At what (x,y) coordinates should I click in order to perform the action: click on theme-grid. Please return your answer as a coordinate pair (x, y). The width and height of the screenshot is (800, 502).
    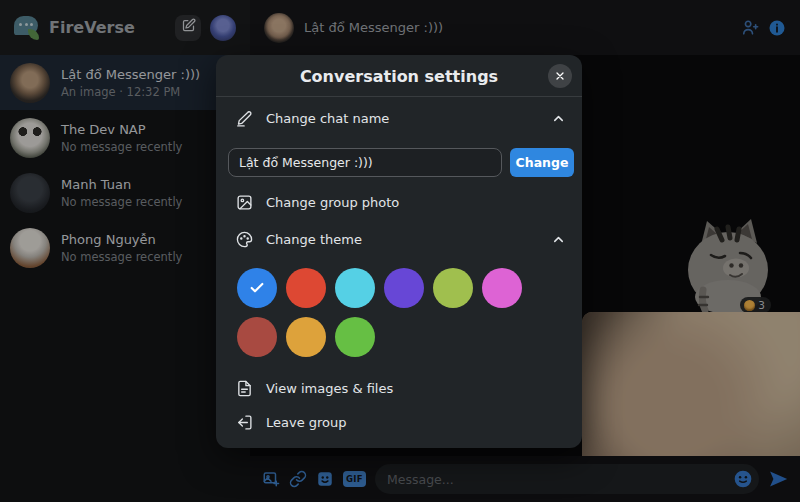
    Looking at the image, I should click on (387, 312).